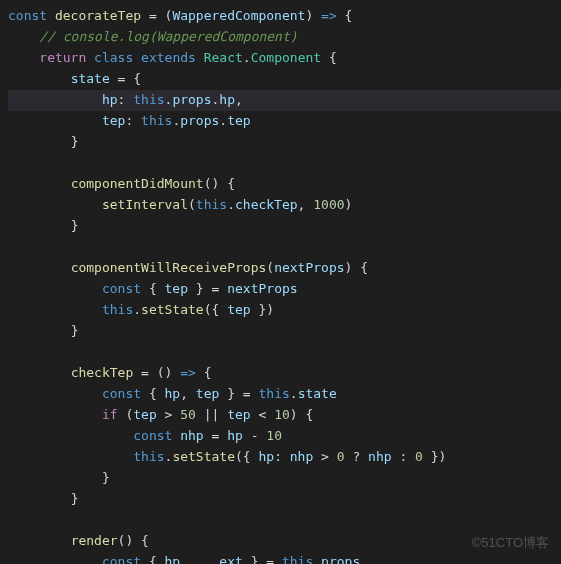 This screenshot has height=564, width=561. Describe the element at coordinates (284, 58) in the screenshot. I see `code-line: return class extends React.Component {` at that location.